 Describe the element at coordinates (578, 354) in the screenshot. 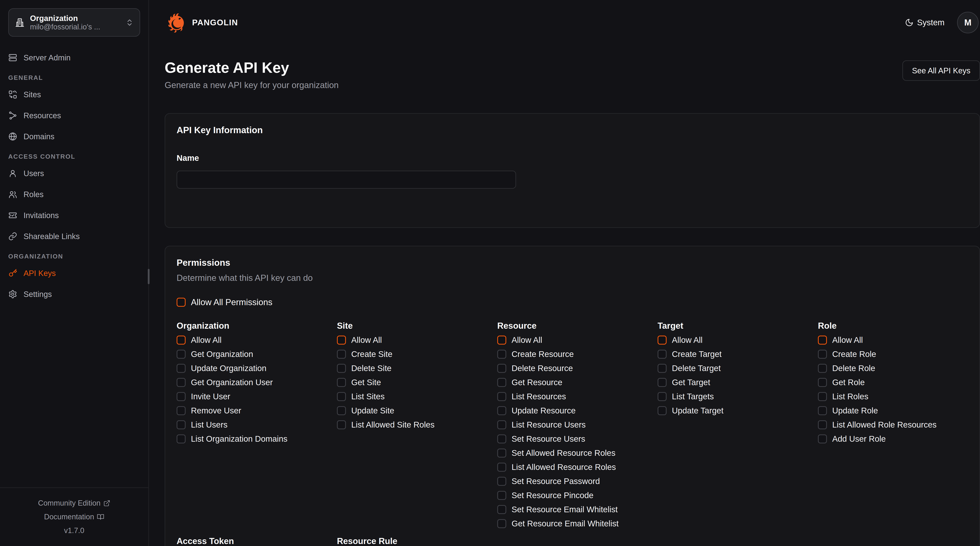

I see `permission-row: Create Resource` at that location.